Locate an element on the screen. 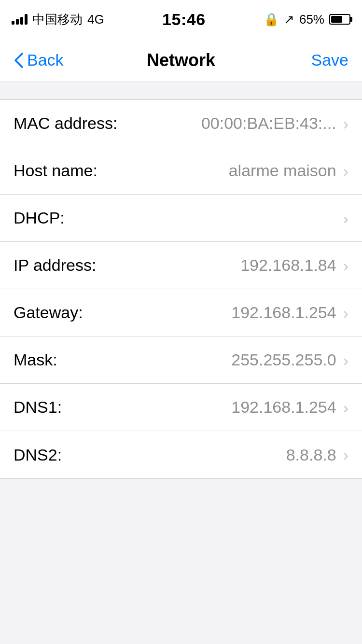 The width and height of the screenshot is (362, 644). chevron-icon-gateway: › is located at coordinates (346, 313).